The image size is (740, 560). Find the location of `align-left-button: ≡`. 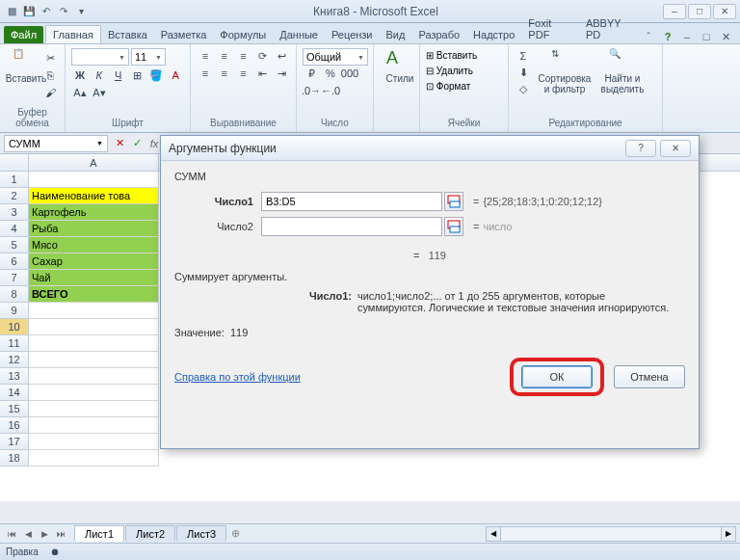

align-left-button: ≡ is located at coordinates (205, 73).